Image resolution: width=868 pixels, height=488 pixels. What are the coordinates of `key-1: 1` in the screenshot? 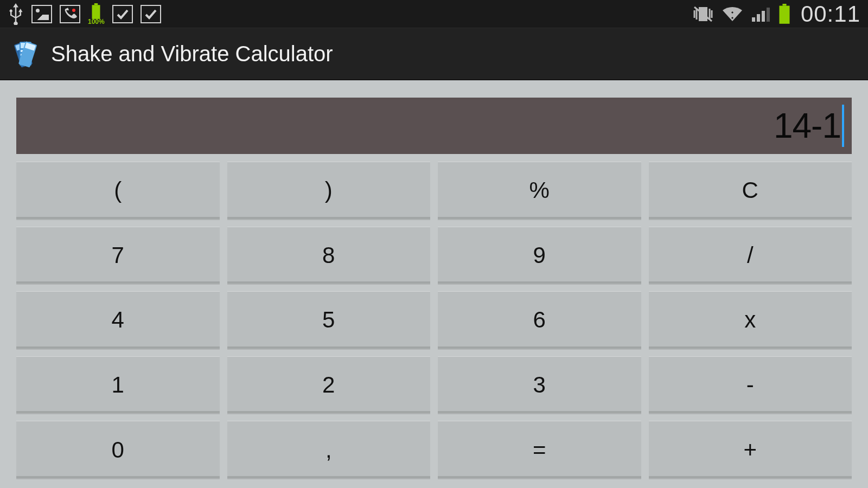 It's located at (118, 385).